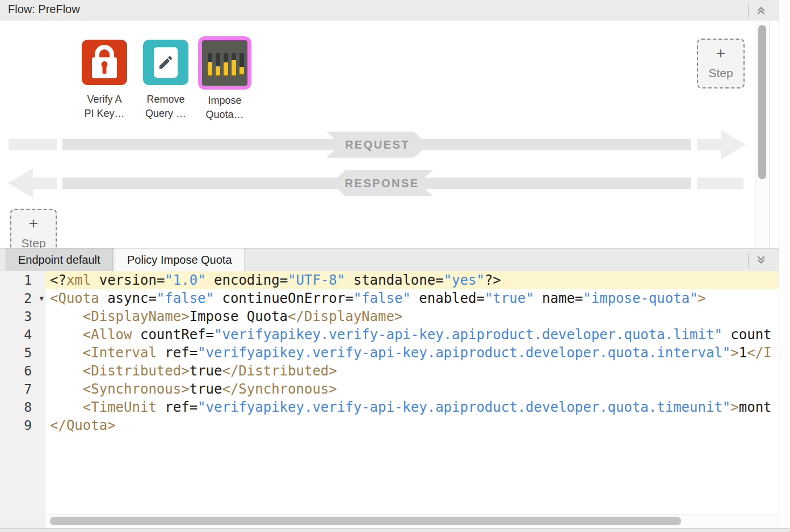 The width and height of the screenshot is (790, 532). What do you see at coordinates (23, 335) in the screenshot?
I see `line-number: 4` at bounding box center [23, 335].